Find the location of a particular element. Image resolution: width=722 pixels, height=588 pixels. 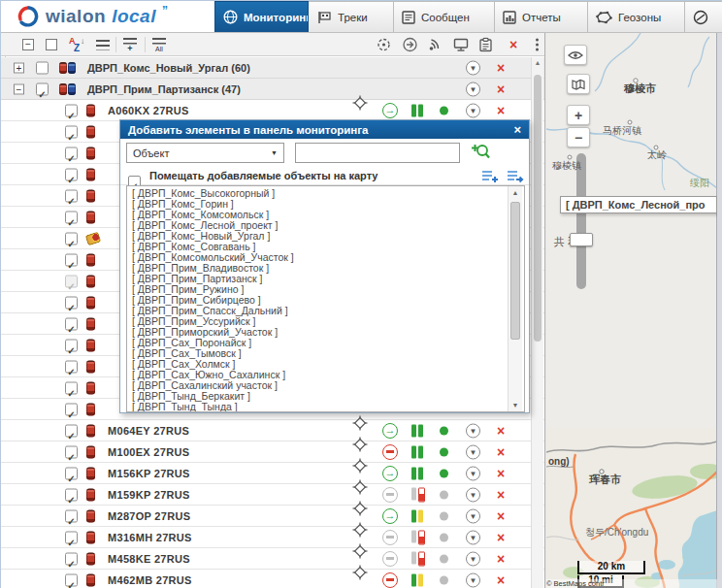

unit-row: ✓ M064EY 27RUS ▼ × is located at coordinates (273, 431).